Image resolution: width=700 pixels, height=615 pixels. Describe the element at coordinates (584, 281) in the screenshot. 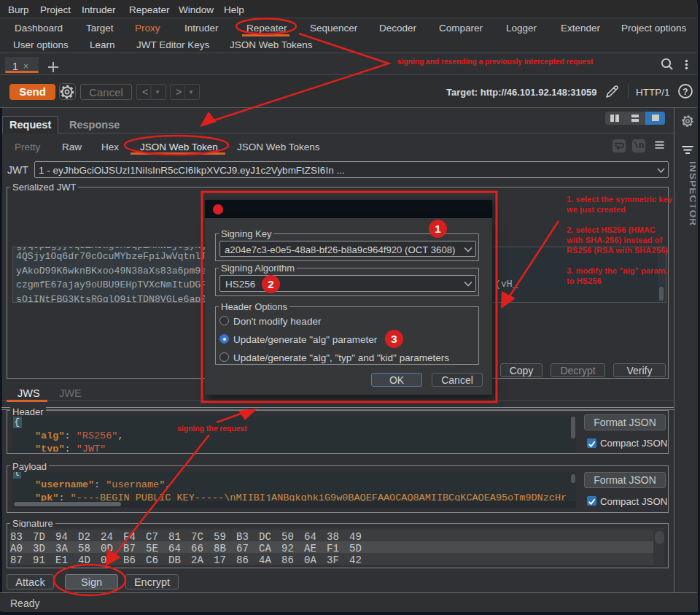

I see `svg-text: to HS256` at that location.